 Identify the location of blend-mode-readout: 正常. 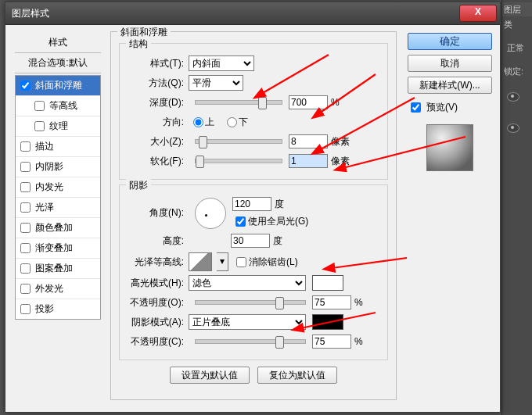
(519, 48).